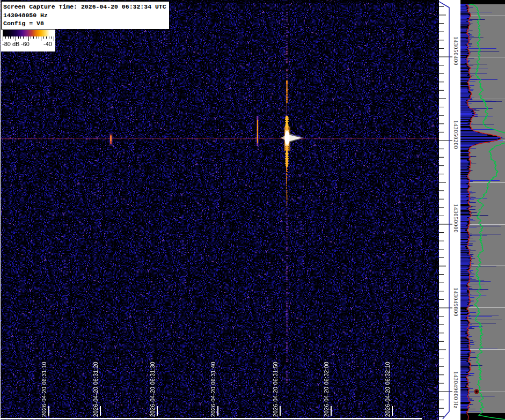 The image size is (505, 420). Describe the element at coordinates (28, 45) in the screenshot. I see `legend-db-labels: -80 dB-60-40` at that location.